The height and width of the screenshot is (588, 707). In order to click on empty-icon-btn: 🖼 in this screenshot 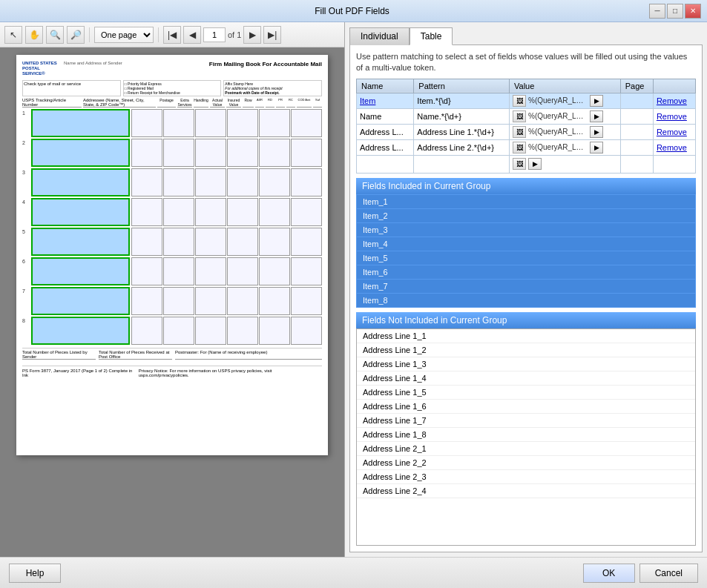, I will do `click(519, 164)`.